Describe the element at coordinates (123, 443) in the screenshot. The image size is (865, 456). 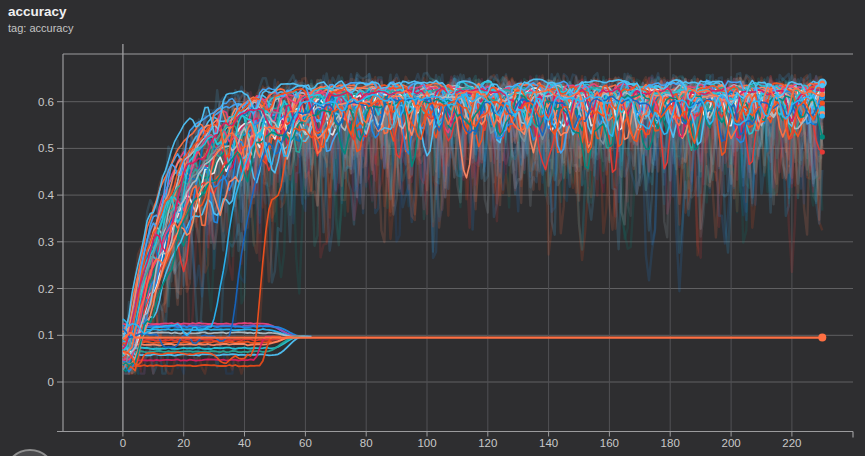
I see `x-tick-label: 0` at that location.